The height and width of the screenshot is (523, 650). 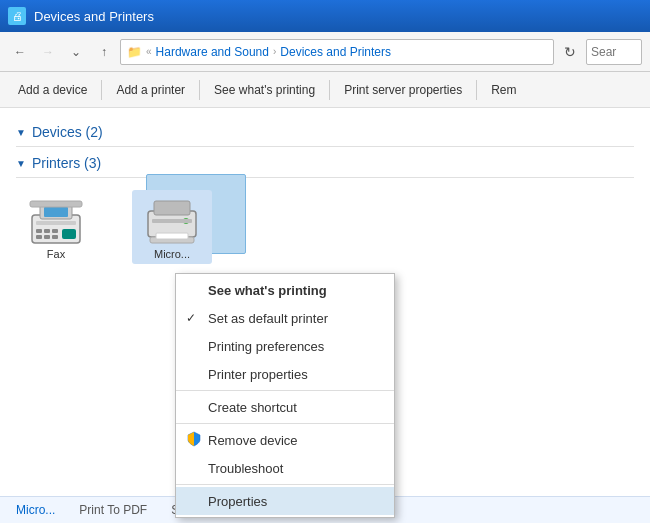 I want to click on ctx-printing-prefs-label: Printing preferences, so click(x=266, y=346).